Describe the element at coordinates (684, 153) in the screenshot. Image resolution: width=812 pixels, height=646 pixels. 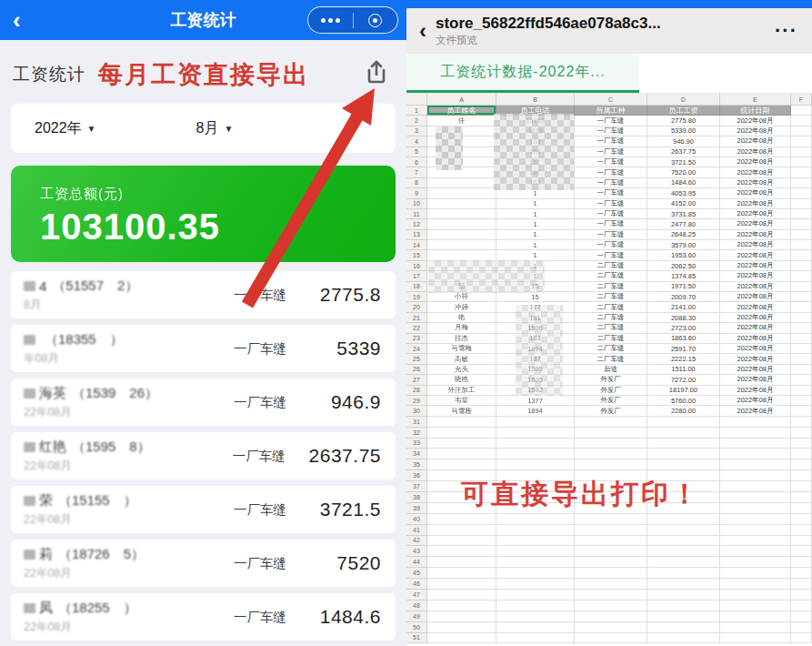
I see `sheet-cell-wage: 2637.75` at that location.